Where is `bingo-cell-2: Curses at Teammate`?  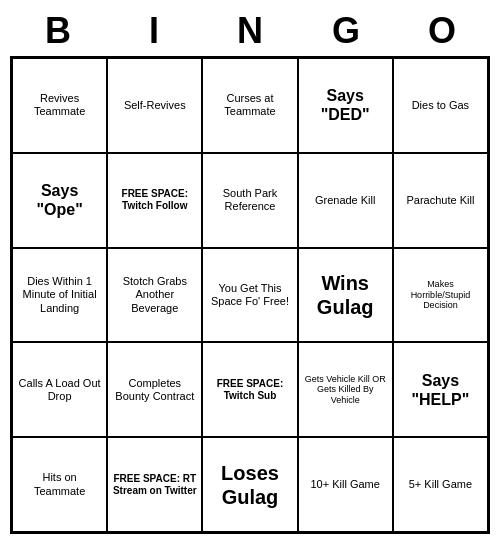 bingo-cell-2: Curses at Teammate is located at coordinates (250, 106).